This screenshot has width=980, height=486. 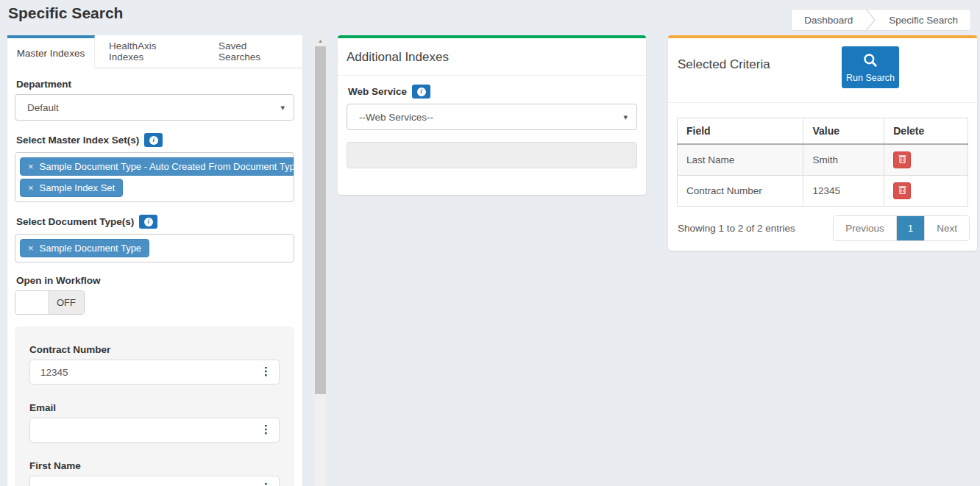 I want to click on criteria-field-cell: Last Name, so click(x=740, y=160).